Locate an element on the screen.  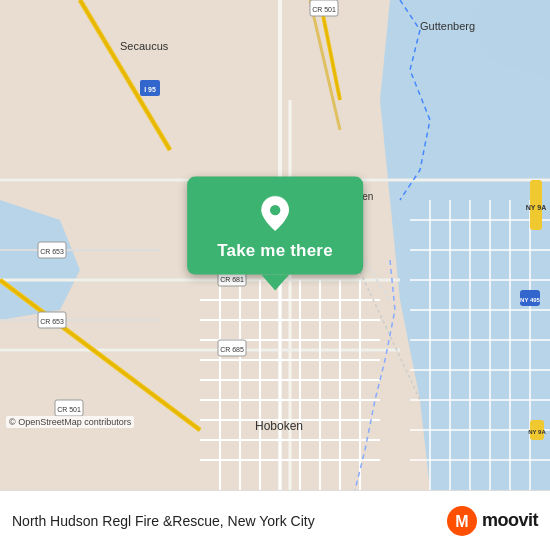
map-copyright: © OpenStreetMap contributors is located at coordinates (70, 422).